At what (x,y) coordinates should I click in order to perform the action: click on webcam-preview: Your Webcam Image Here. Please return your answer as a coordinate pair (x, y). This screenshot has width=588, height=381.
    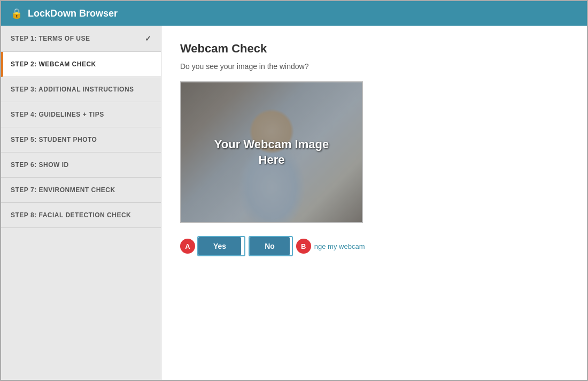
    Looking at the image, I should click on (272, 152).